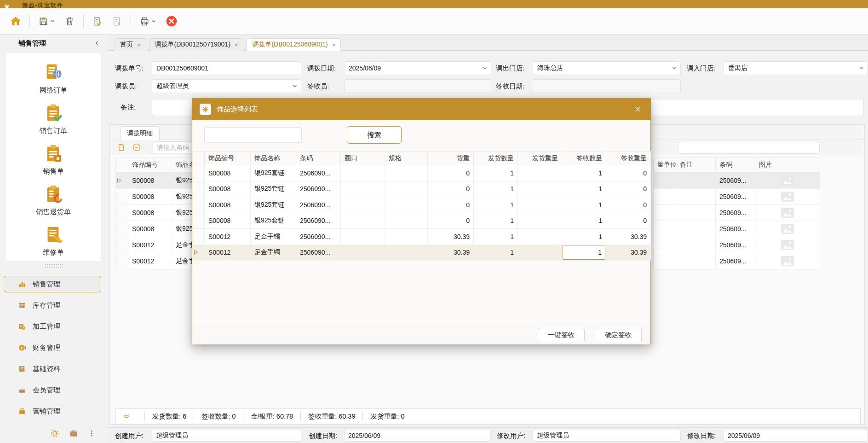  What do you see at coordinates (665, 165) in the screenshot?
I see `column-header: 量单位` at bounding box center [665, 165].